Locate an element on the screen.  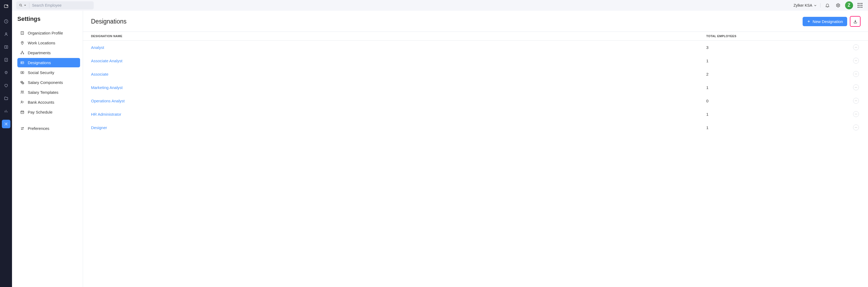
designation-link: Associate is located at coordinates (100, 74).